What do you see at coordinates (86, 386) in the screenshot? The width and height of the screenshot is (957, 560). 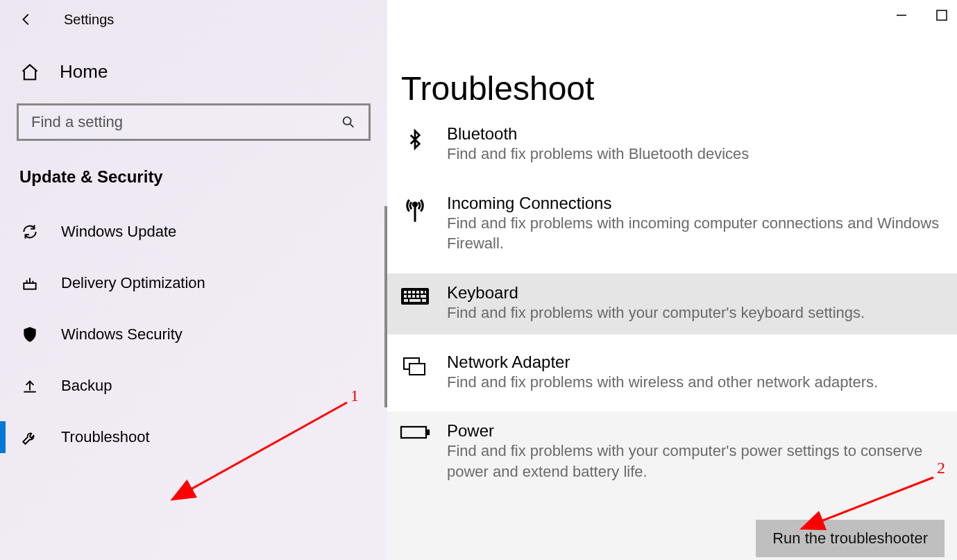 I see `sidebar-item-label: Backup` at bounding box center [86, 386].